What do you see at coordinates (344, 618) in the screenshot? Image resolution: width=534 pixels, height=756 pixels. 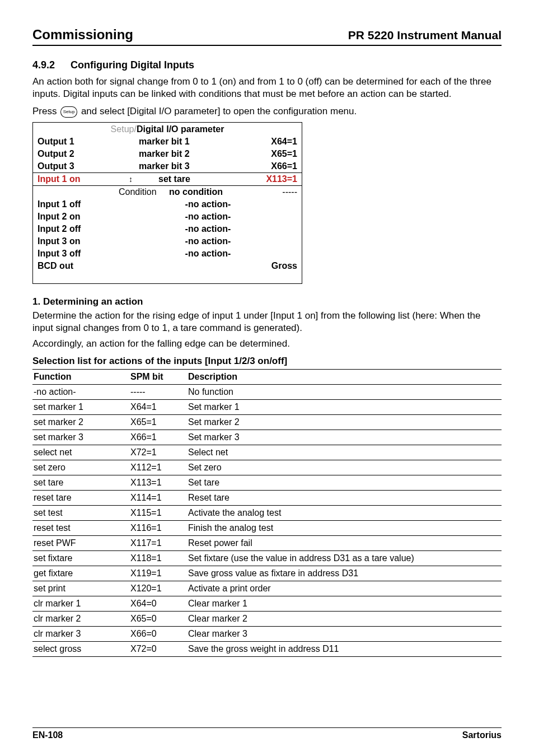 I see `td-description: Clear marker 2` at bounding box center [344, 618].